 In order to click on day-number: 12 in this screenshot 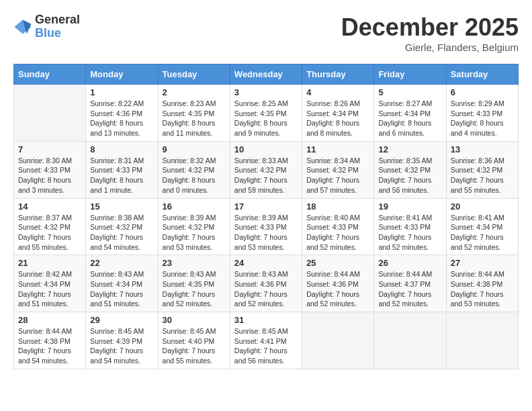, I will do `click(410, 149)`.